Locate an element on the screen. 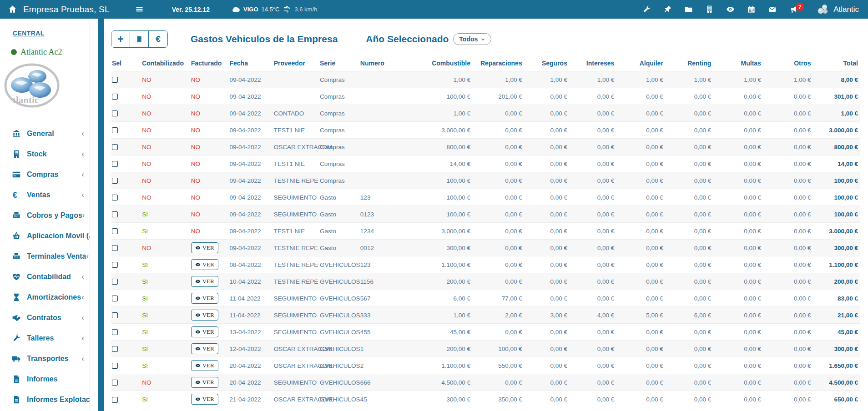  sidebar-item-label: Informes Explotacion is located at coordinates (58, 400).